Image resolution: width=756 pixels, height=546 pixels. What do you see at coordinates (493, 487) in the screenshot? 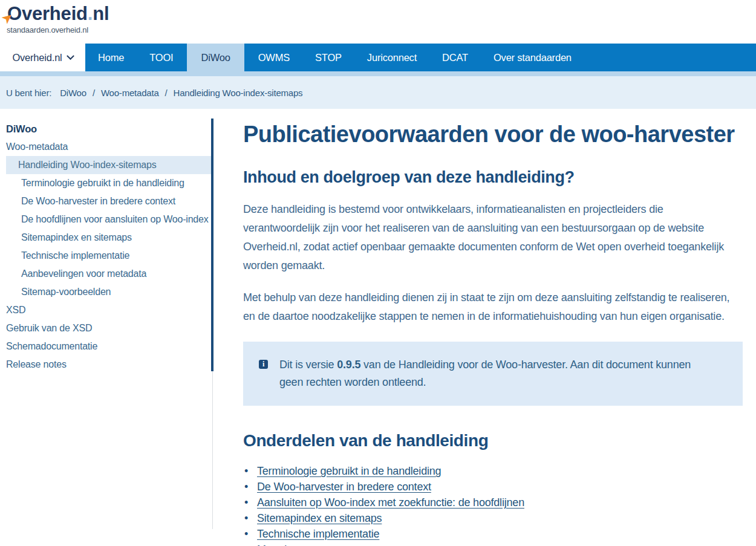
I see `list-item: De Woo-harvester in bredere context` at bounding box center [493, 487].